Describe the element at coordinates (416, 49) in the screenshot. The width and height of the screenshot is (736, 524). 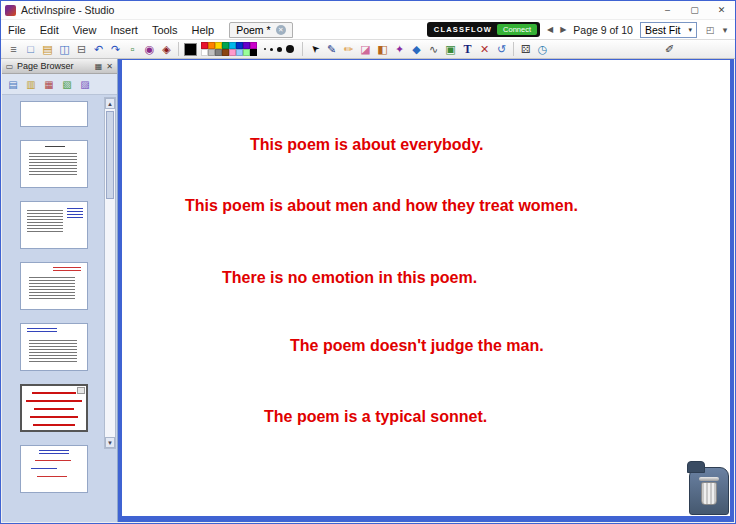
I see `shape-tool-icon: ◆` at that location.